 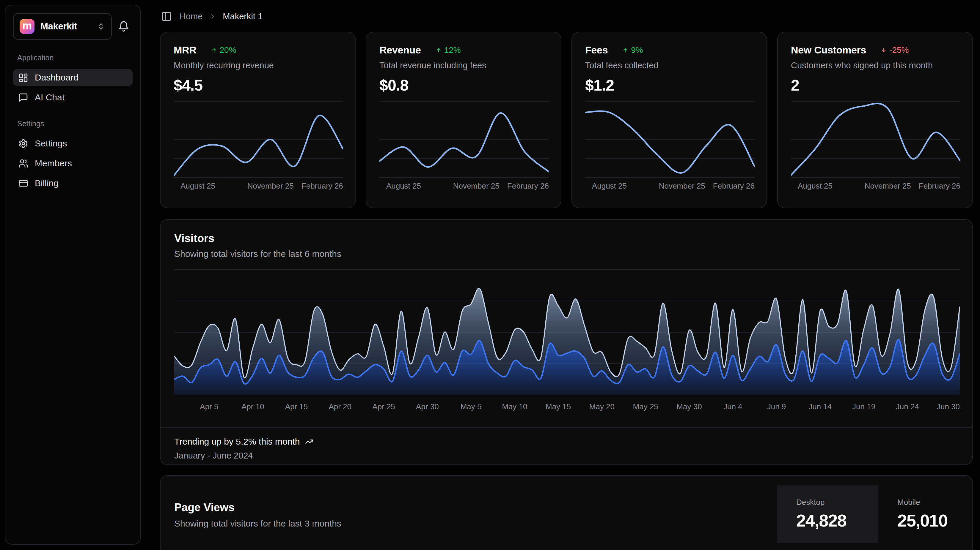 What do you see at coordinates (448, 50) in the screenshot?
I see `stat-delta: 12%` at bounding box center [448, 50].